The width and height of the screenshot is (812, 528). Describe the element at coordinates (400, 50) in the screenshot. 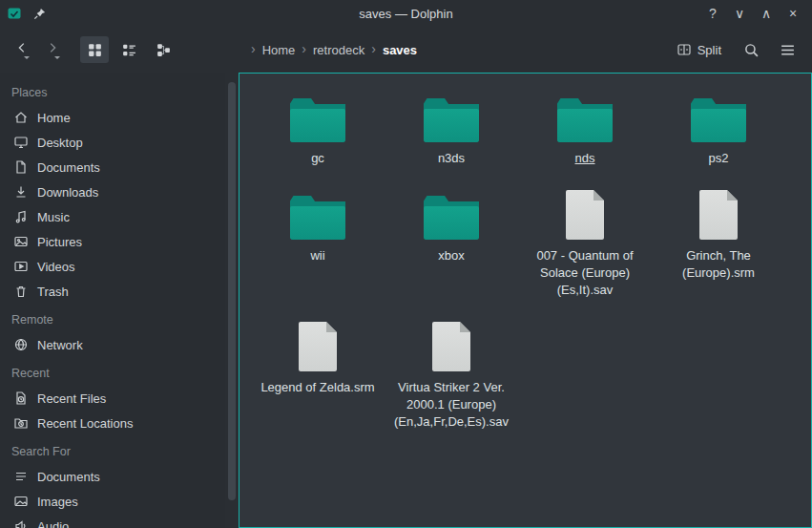

I see `breadcrumb-item-saves: saves` at that location.